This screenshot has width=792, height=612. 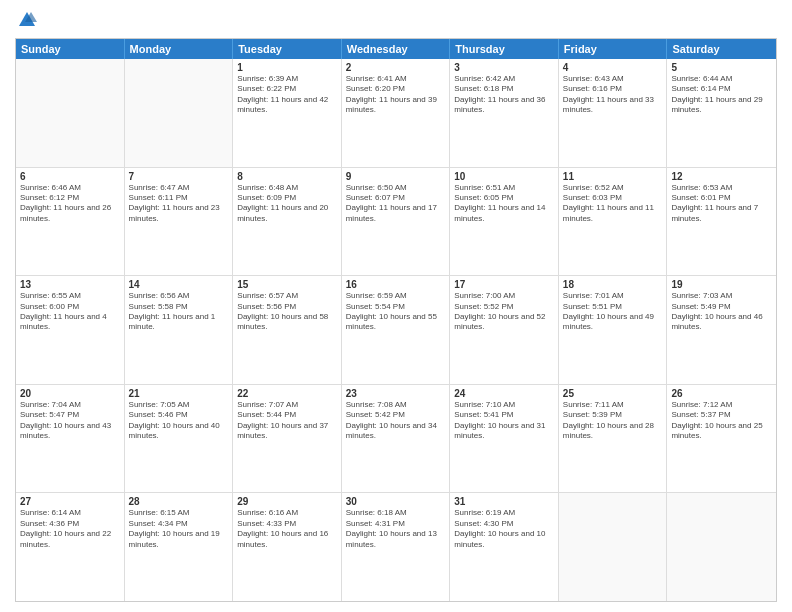 I want to click on sunset-text: Sunset: 6:14 PM, so click(x=700, y=88).